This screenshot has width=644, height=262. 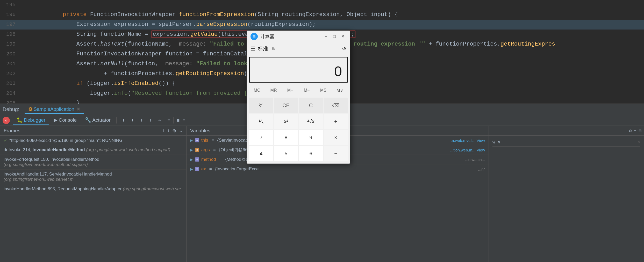 What do you see at coordinates (291, 37) in the screenshot?
I see `calc-title: 计算器` at bounding box center [291, 37].